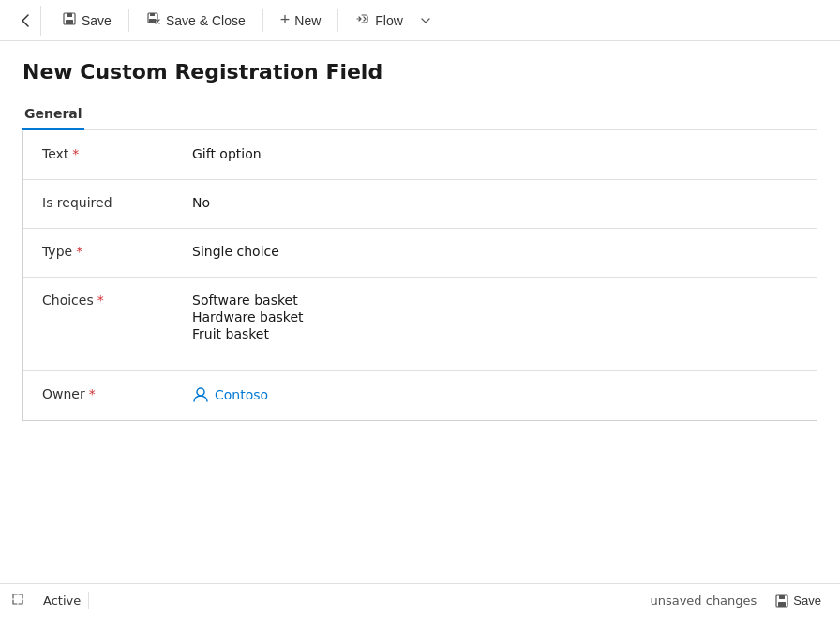 This screenshot has width=840, height=617. What do you see at coordinates (117, 250) in the screenshot?
I see `field-label-col-type: Type *` at bounding box center [117, 250].